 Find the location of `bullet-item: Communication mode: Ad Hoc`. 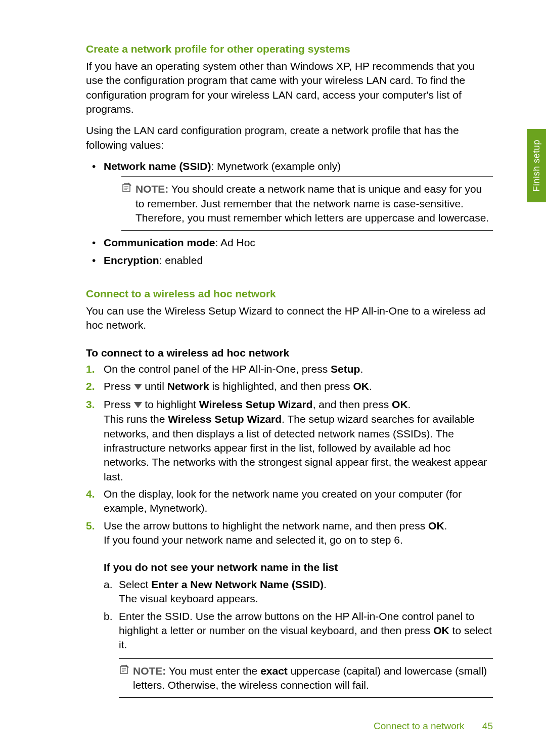

bullet-item: Communication mode: Ad Hoc is located at coordinates (289, 243).